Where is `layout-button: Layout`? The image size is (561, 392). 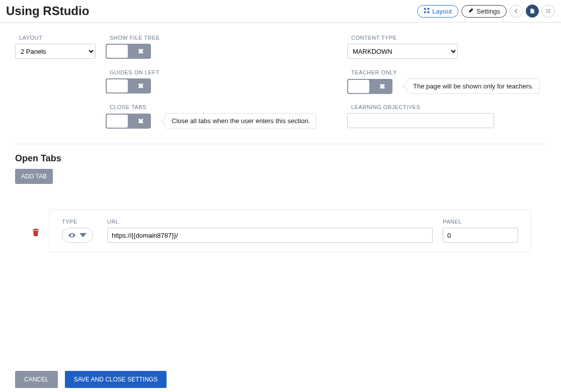
layout-button: Layout is located at coordinates (438, 11).